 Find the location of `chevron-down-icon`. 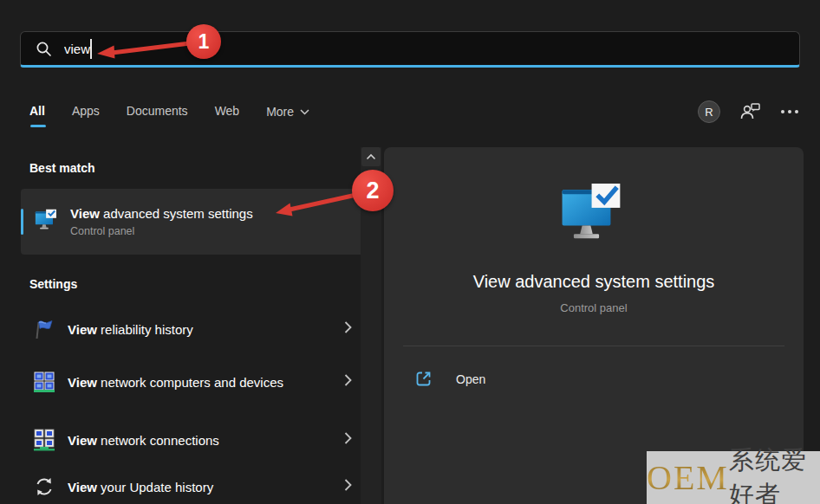

chevron-down-icon is located at coordinates (305, 113).